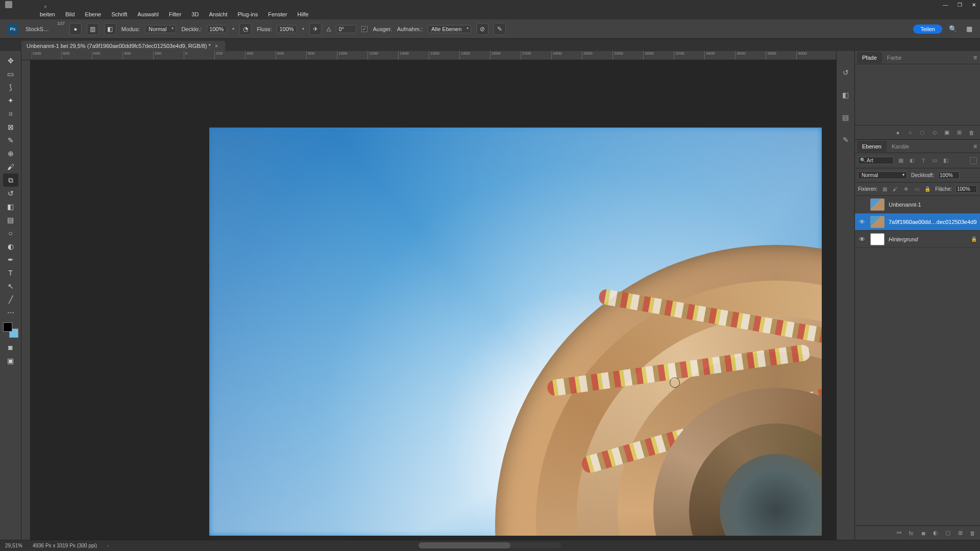  Describe the element at coordinates (917, 189) in the screenshot. I see `lock-artboard-icon: ▭` at that location.